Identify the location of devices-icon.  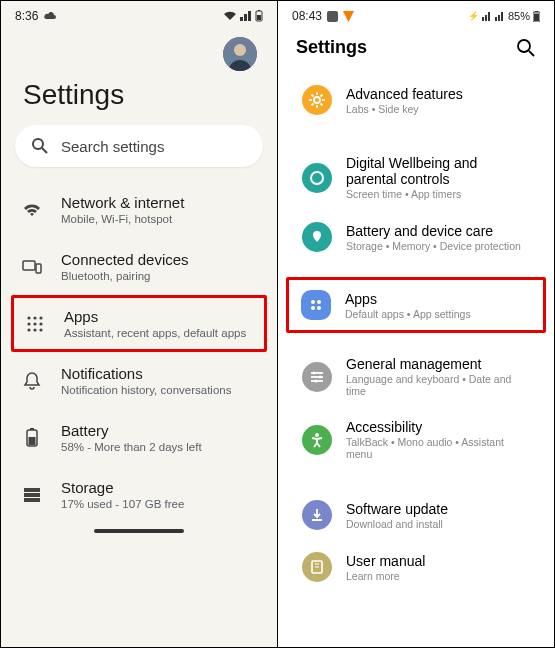
(32, 267).